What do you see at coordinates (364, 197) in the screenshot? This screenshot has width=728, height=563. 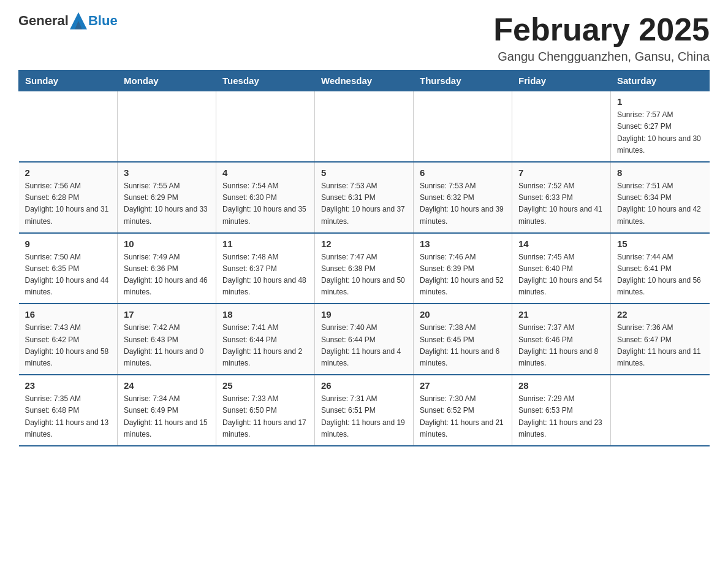 I see `week-row-2: 2Sunrise: 7:56 AMSunset: 6:28 PMDaylight…` at bounding box center [364, 197].